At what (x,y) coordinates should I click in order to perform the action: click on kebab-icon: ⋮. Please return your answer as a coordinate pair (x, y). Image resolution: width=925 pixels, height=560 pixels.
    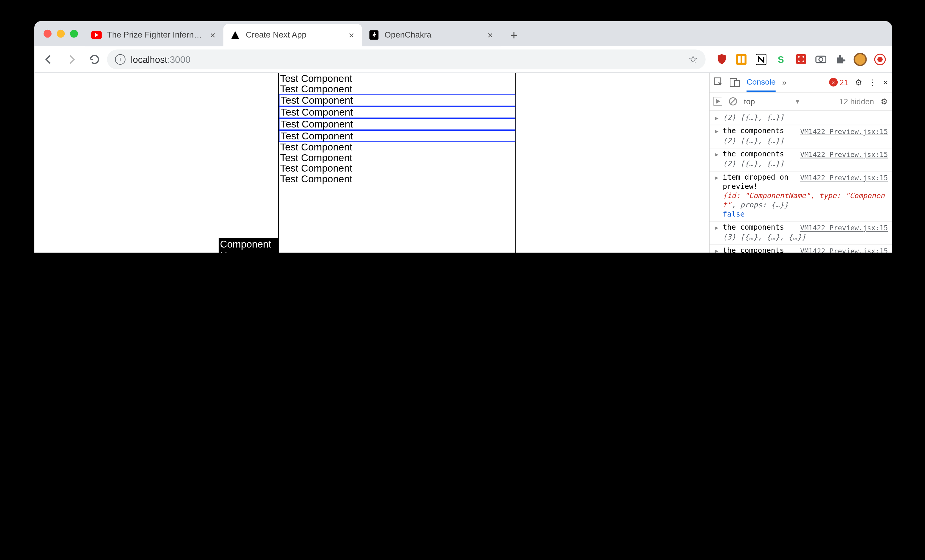
    Looking at the image, I should click on (872, 82).